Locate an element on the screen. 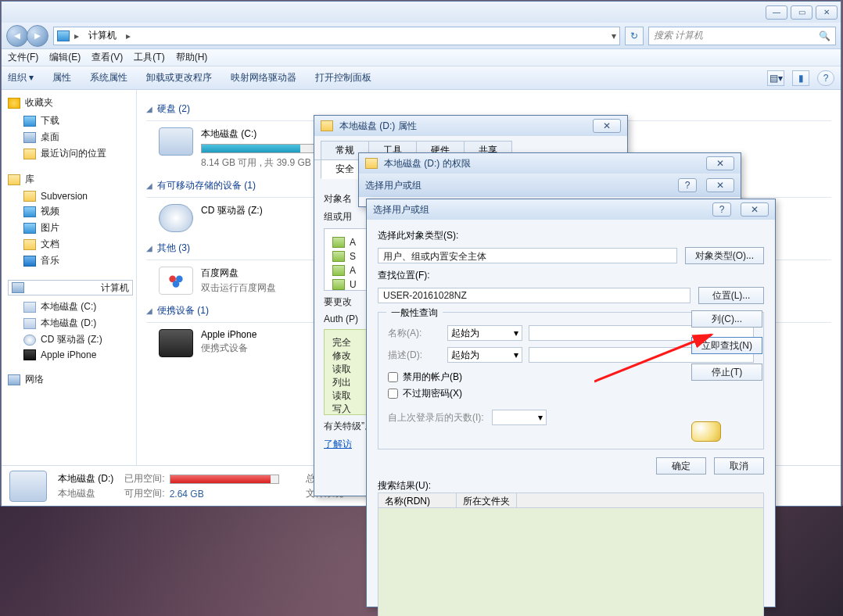 The width and height of the screenshot is (843, 616). desc-mode-select: 起始为▾ is located at coordinates (485, 355).